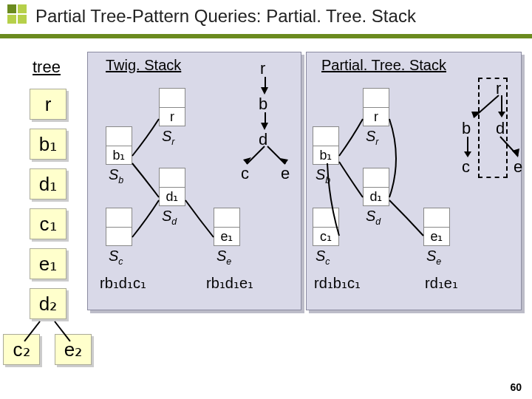  I want to click on query-node-b: b, so click(263, 104).